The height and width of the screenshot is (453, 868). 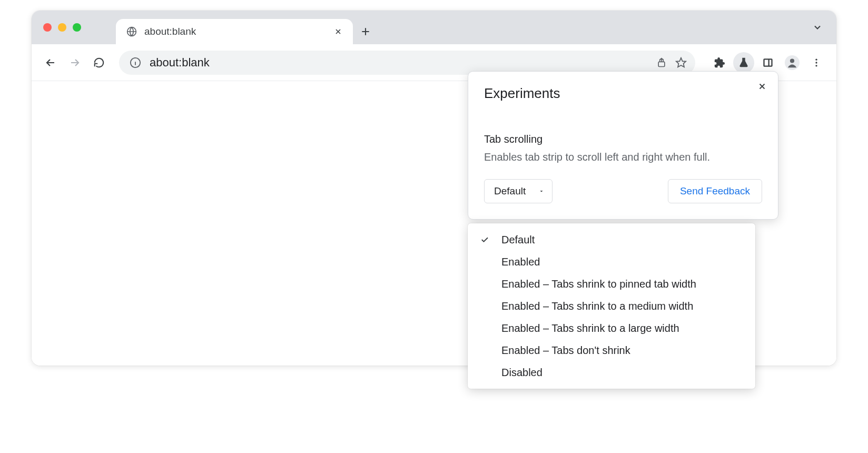 What do you see at coordinates (611, 262) in the screenshot?
I see `dropdown-option: Enabled` at bounding box center [611, 262].